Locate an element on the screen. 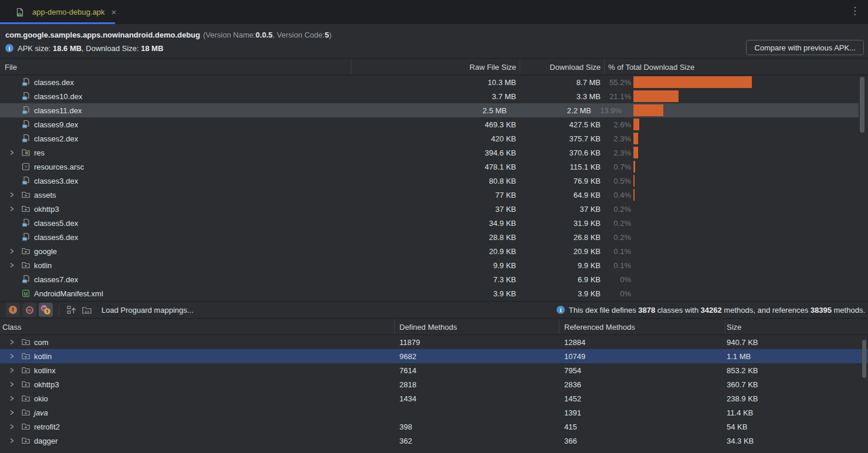  class-row-java: java139111.4 KB is located at coordinates (434, 413).